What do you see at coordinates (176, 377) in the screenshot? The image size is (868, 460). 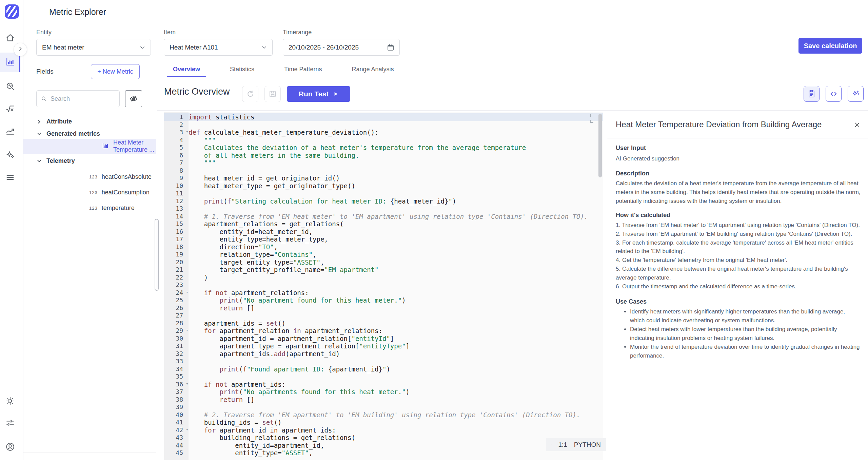 I see `gutter-line: 35` at bounding box center [176, 377].